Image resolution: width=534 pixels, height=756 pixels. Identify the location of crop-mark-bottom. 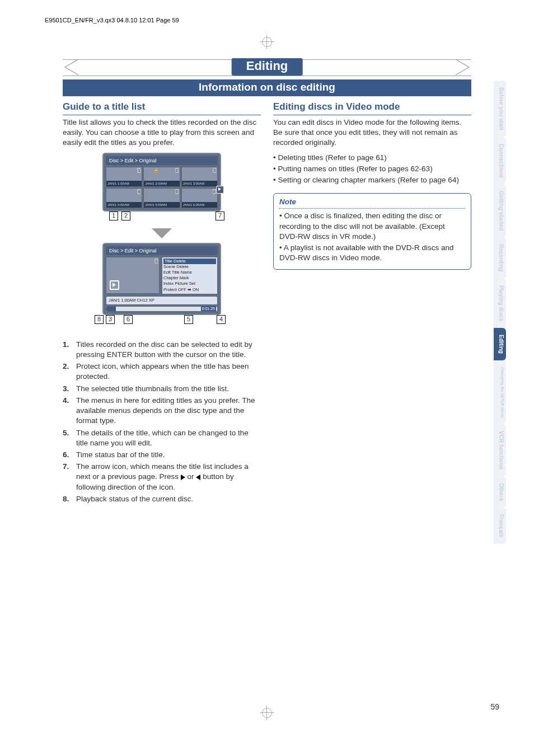
(267, 714).